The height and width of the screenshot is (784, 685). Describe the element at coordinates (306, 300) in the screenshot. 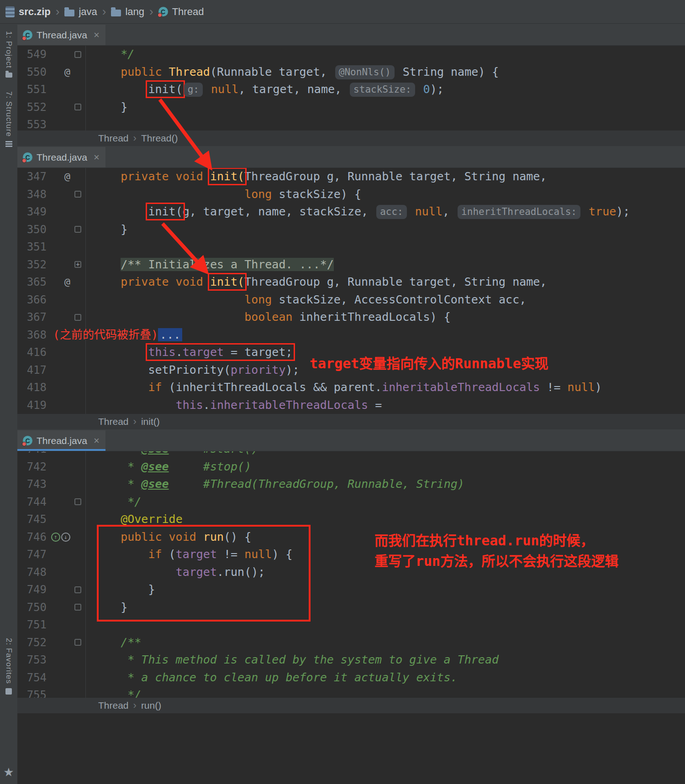

I see `code-text: long stackSize, AccessControlContext acc…` at that location.